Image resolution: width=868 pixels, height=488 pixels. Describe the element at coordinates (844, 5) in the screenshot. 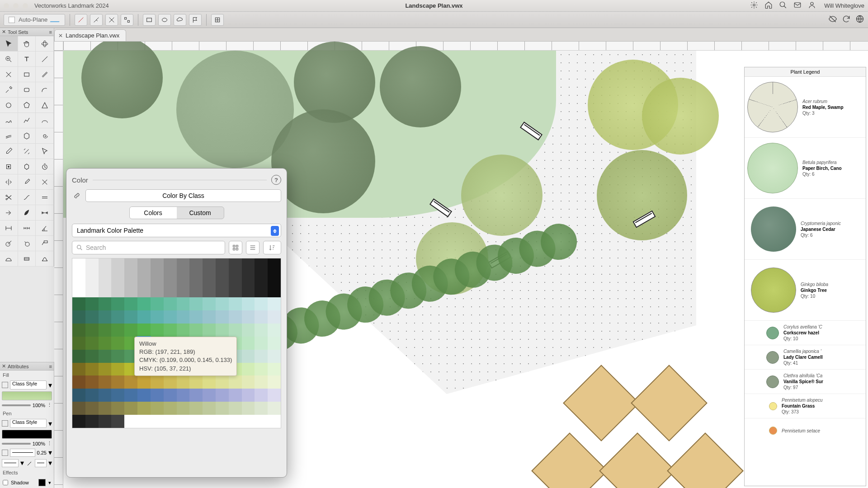

I see `username-label: Will Whiteglove` at that location.